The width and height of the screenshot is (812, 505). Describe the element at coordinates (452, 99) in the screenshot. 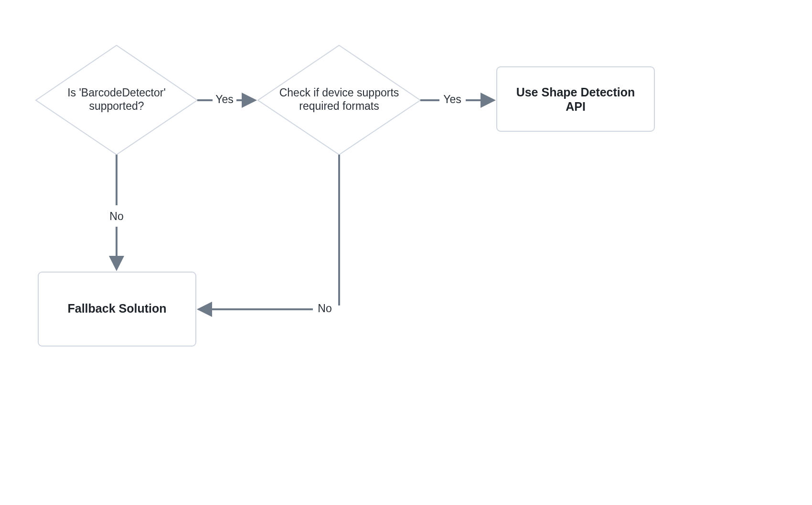

I see `edge-formats-yes-label: Yes` at that location.